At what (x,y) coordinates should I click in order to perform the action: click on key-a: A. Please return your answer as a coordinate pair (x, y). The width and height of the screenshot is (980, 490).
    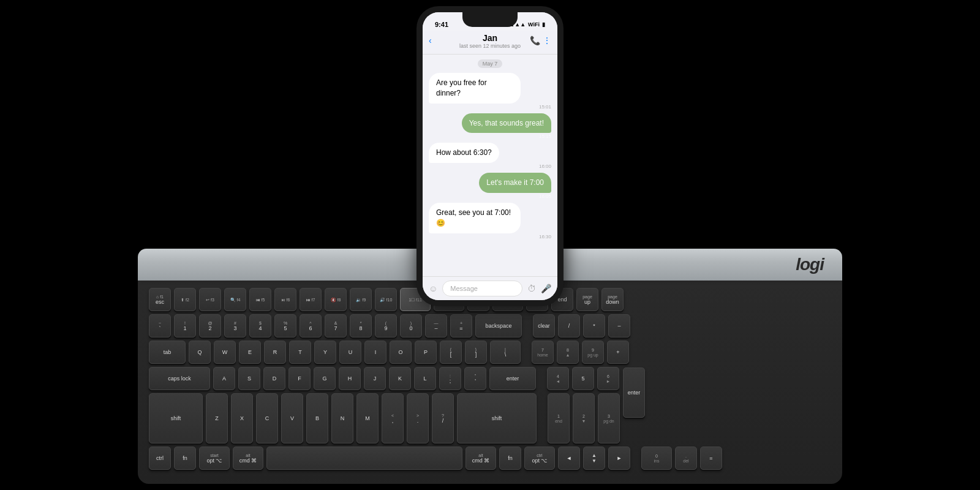
    Looking at the image, I should click on (224, 379).